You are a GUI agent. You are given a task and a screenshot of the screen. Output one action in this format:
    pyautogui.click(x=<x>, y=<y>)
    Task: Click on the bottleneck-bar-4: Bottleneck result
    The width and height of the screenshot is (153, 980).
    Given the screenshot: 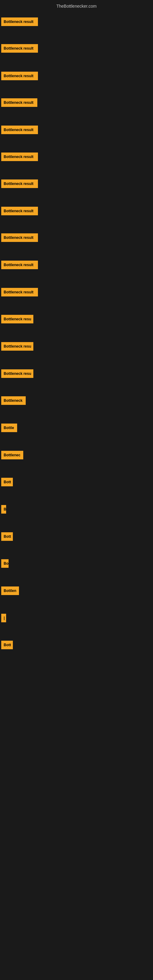 What is the action you would take?
    pyautogui.click(x=19, y=103)
    